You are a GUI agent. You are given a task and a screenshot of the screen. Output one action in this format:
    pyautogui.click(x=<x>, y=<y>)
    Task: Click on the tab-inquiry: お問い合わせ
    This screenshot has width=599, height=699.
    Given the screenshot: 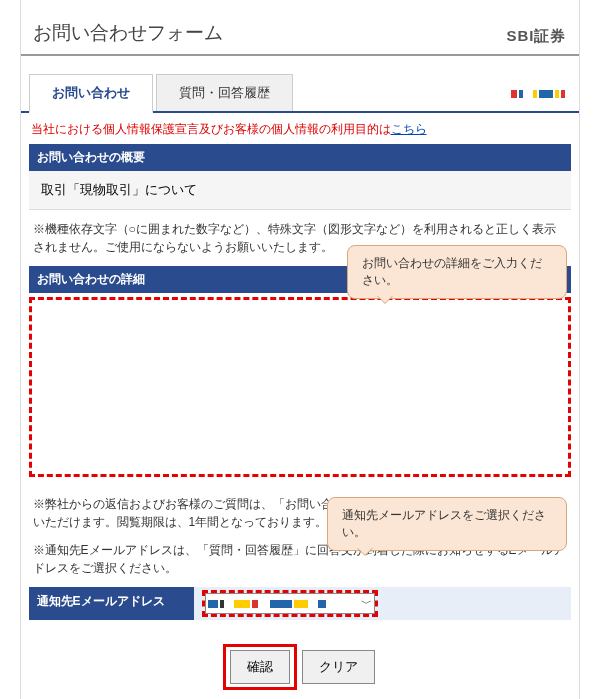 What is the action you would take?
    pyautogui.click(x=91, y=94)
    